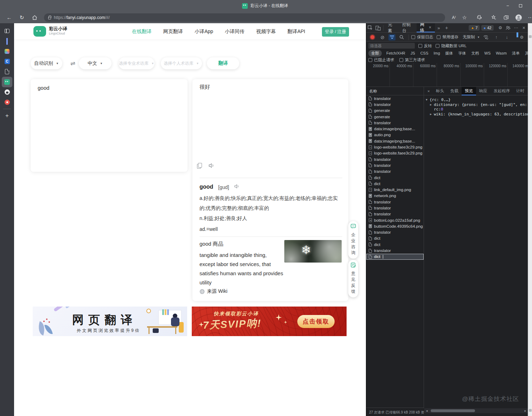  What do you see at coordinates (401, 37) in the screenshot?
I see `network-search-button` at bounding box center [401, 37].